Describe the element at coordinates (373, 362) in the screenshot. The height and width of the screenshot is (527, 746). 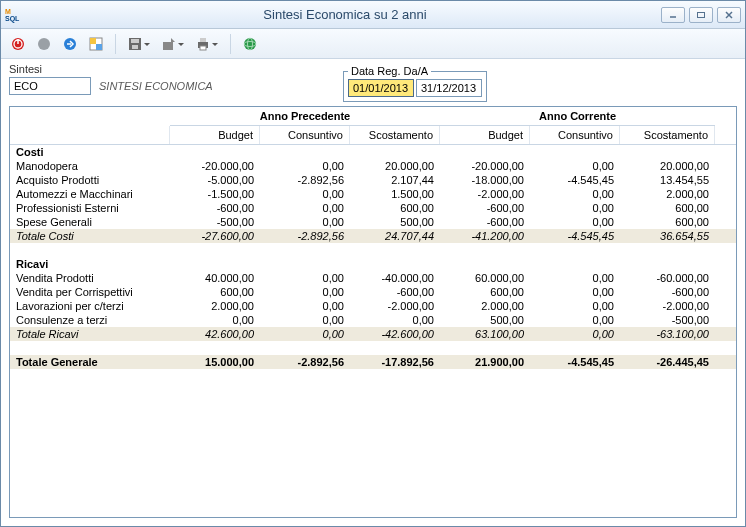
I see `table-row: Totale Generale15.000,00-2.892,56-17.892…` at that location.